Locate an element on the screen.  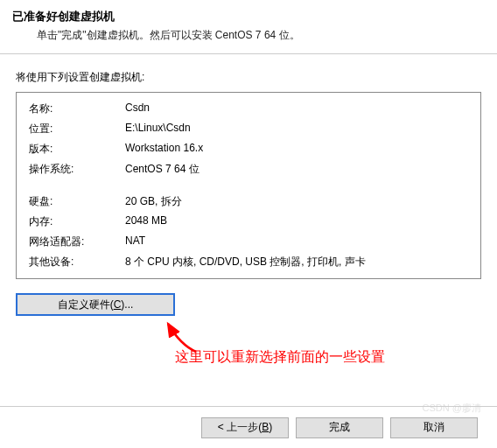
summary-label: 网络适配器: is located at coordinates (77, 242).